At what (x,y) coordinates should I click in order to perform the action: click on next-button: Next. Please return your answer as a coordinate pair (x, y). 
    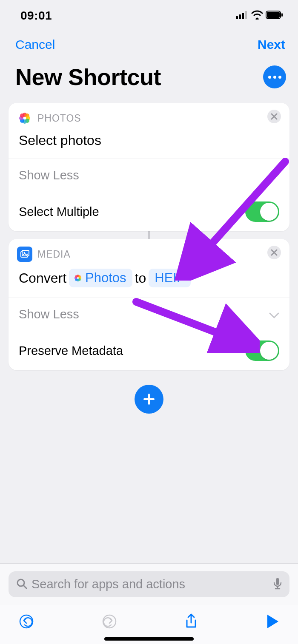
    Looking at the image, I should click on (272, 45).